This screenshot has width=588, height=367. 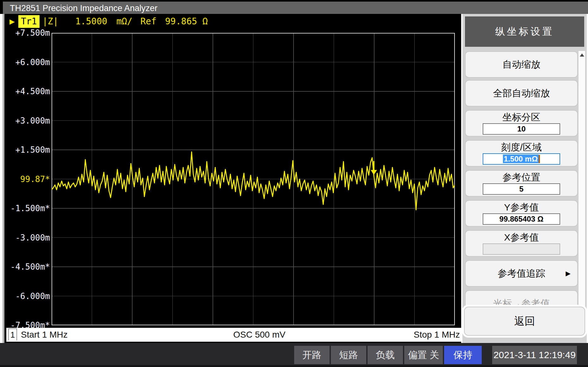 I want to click on y-axis-tick: +7.500m, so click(x=28, y=33).